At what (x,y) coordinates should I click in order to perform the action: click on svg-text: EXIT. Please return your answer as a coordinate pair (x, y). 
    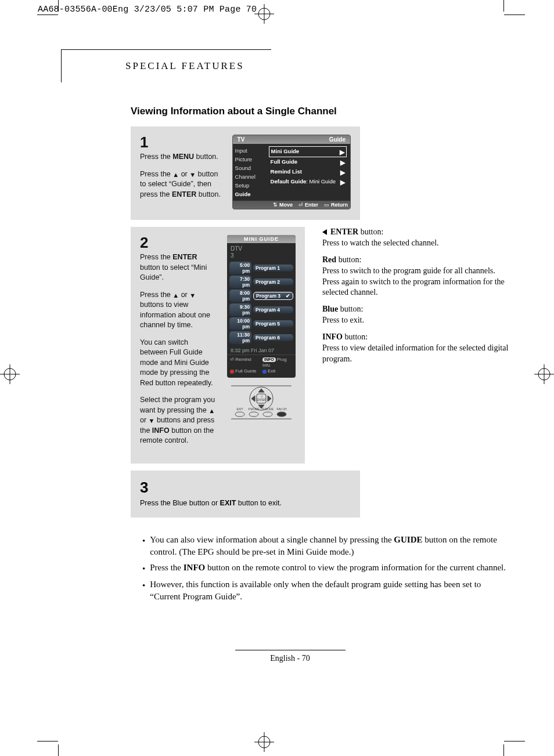
    Looking at the image, I should click on (239, 409).